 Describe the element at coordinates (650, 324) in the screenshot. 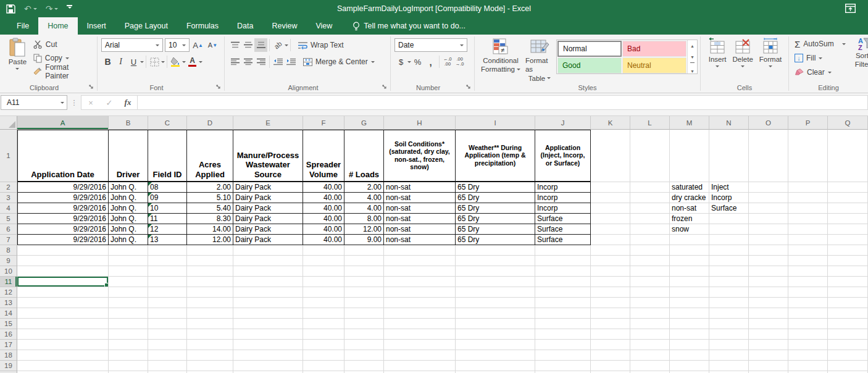

I see `cell-L15` at that location.